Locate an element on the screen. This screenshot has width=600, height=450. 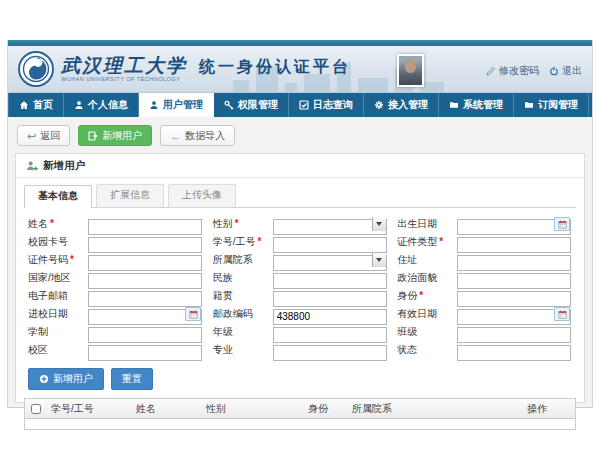
nav-item-label: 日志查询 is located at coordinates (333, 105).